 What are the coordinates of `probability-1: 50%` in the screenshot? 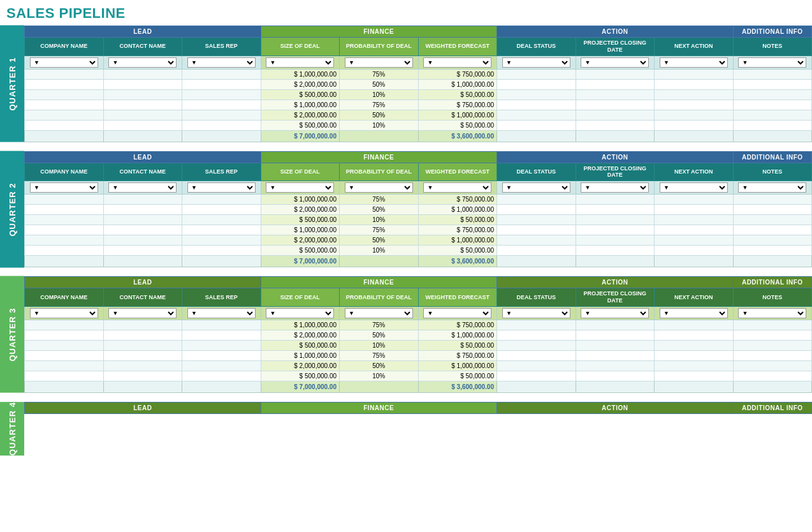 It's located at (379, 335).